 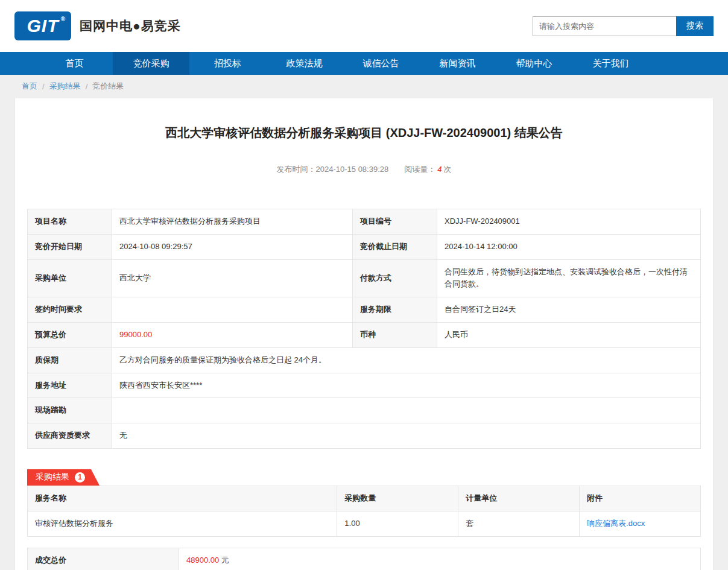 What do you see at coordinates (43, 26) in the screenshot?
I see `logo-text: GIT` at bounding box center [43, 26].